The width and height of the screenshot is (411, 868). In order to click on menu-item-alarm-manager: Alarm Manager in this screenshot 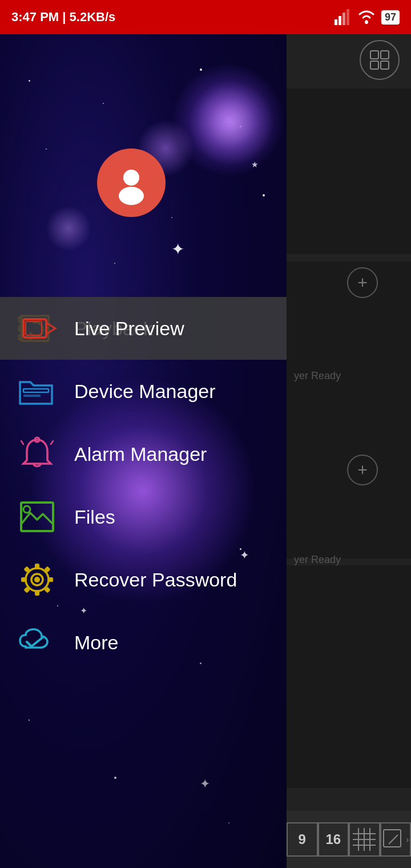, I will do `click(143, 454)`.